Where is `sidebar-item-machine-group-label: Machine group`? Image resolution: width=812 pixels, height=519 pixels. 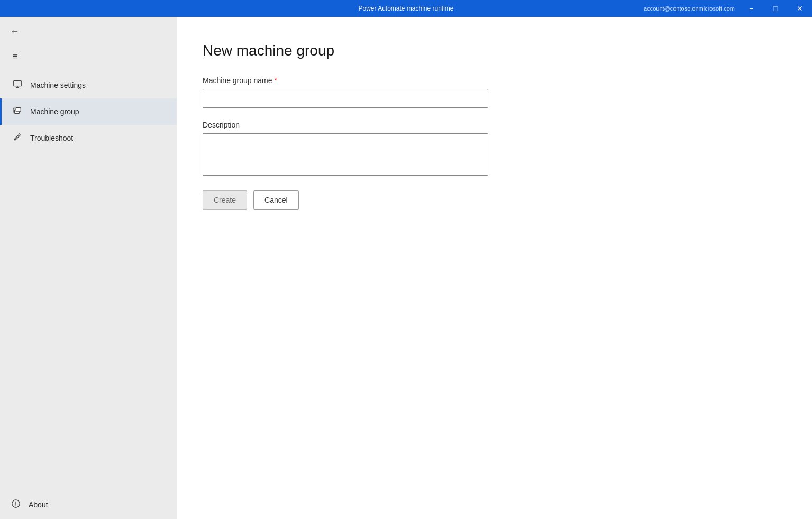 sidebar-item-machine-group-label: Machine group is located at coordinates (55, 112).